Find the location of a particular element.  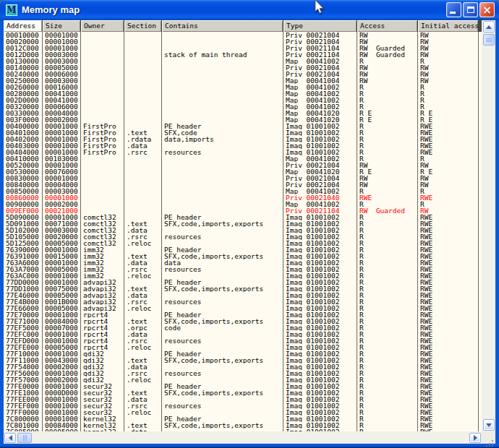

table-row: 0032000000006000Map 00041002RR is located at coordinates (243, 107).